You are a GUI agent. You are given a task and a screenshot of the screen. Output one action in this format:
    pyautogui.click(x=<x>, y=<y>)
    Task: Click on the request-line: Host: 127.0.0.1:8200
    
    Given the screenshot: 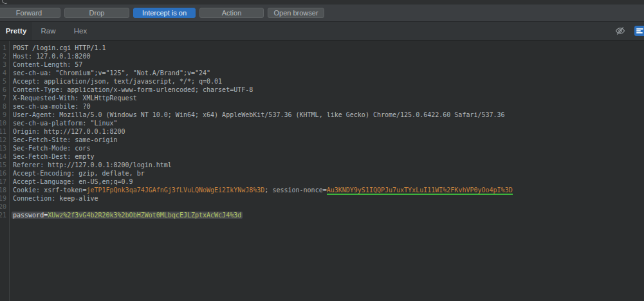 What is the action you would take?
    pyautogui.click(x=328, y=57)
    